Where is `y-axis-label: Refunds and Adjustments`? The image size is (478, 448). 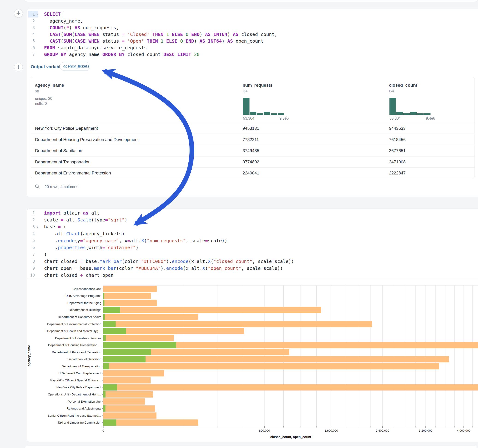
y-axis-label: Refunds and Adjustments is located at coordinates (84, 409).